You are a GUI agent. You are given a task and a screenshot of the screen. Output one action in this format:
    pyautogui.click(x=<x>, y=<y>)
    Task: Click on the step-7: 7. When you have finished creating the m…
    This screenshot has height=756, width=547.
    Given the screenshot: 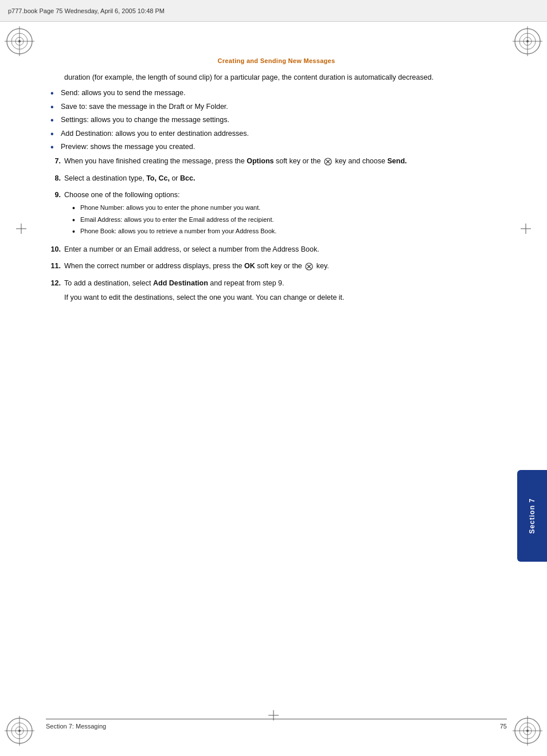 What is the action you would take?
    pyautogui.click(x=276, y=162)
    